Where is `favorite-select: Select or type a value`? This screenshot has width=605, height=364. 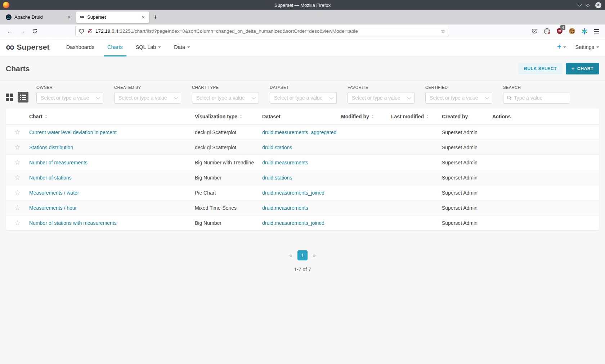
favorite-select: Select or type a value is located at coordinates (381, 98).